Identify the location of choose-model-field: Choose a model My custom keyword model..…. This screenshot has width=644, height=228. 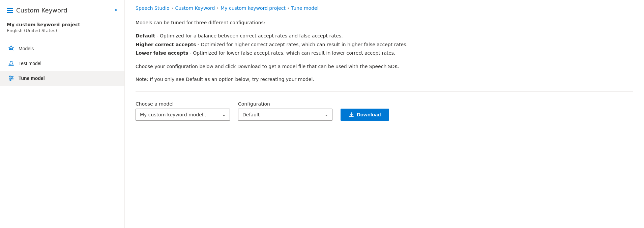
(183, 111).